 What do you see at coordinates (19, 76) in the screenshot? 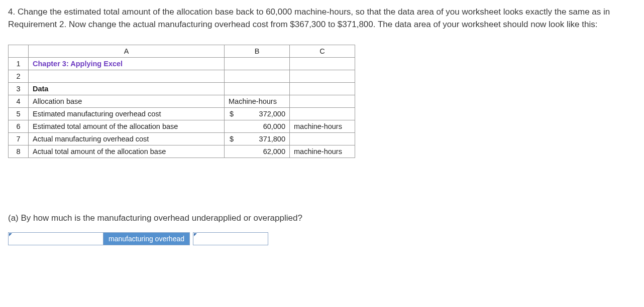
I see `row-num: 2` at bounding box center [19, 76].